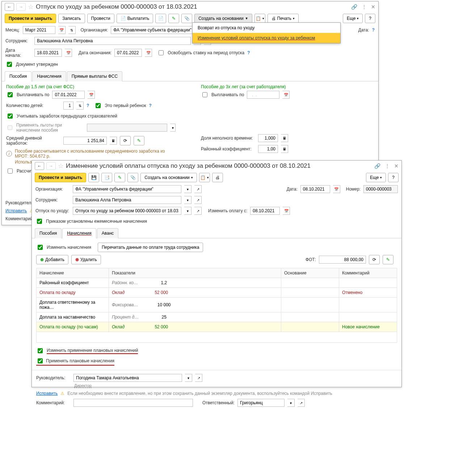 The image size is (476, 452). What do you see at coordinates (39, 221) in the screenshot?
I see `order-set-checkbox` at bounding box center [39, 221].